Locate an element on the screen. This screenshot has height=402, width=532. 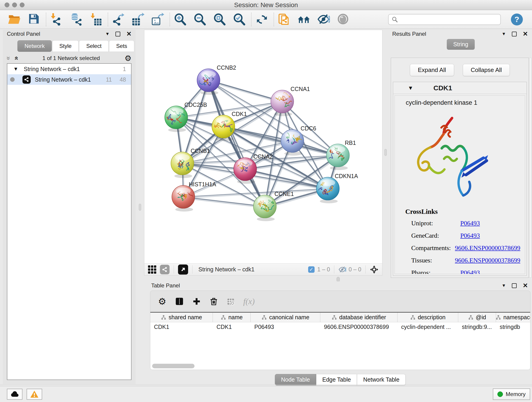
column-header-database-identifier: database identifier is located at coordinates (359, 317).